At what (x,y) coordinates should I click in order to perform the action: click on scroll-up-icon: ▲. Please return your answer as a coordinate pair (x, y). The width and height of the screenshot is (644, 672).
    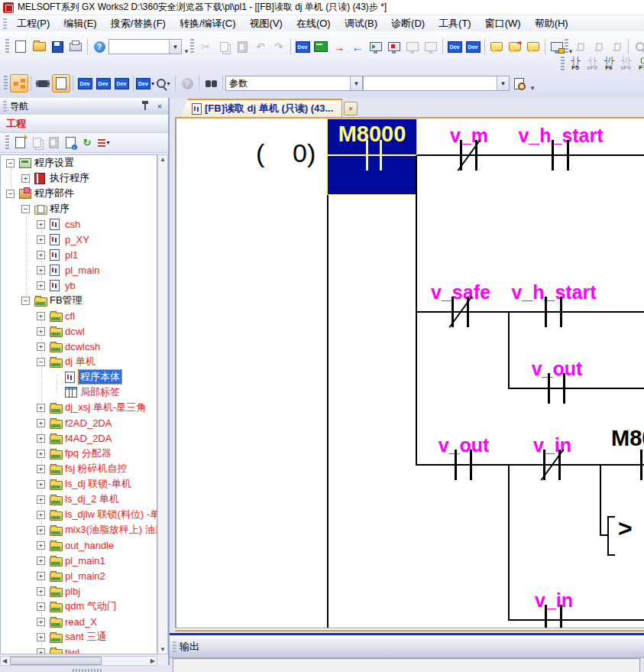
    Looking at the image, I should click on (163, 159).